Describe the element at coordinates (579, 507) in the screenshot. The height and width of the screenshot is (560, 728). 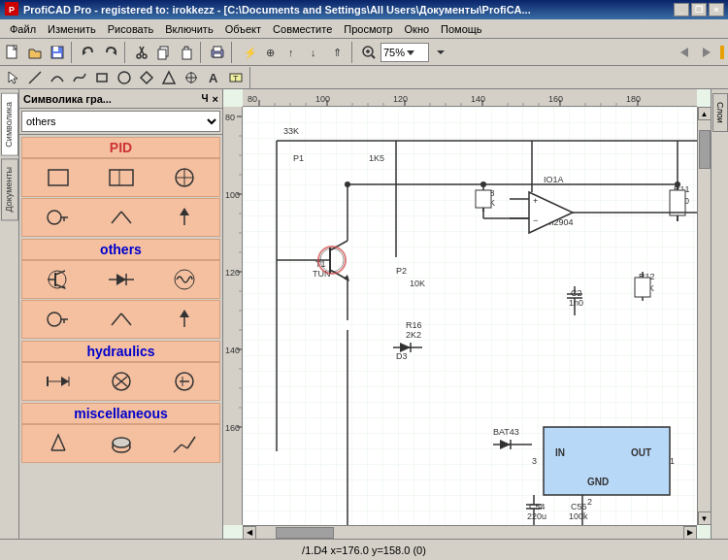
I see `svg-text: C55` at that location.